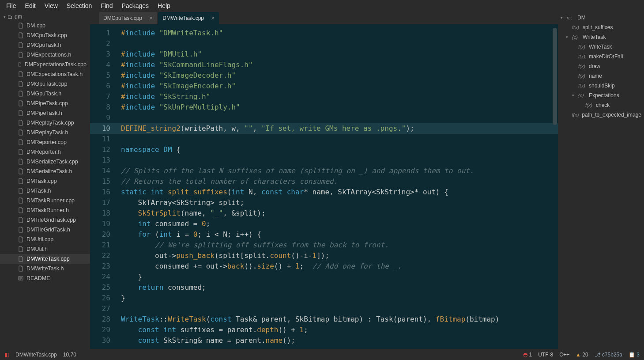 The width and height of the screenshot is (644, 360). Describe the element at coordinates (601, 76) in the screenshot. I see `outline-item: f(x)name` at that location.